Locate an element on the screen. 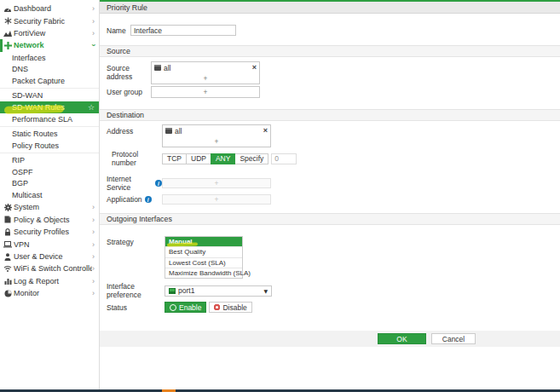  fortiview-icon is located at coordinates (8, 33).